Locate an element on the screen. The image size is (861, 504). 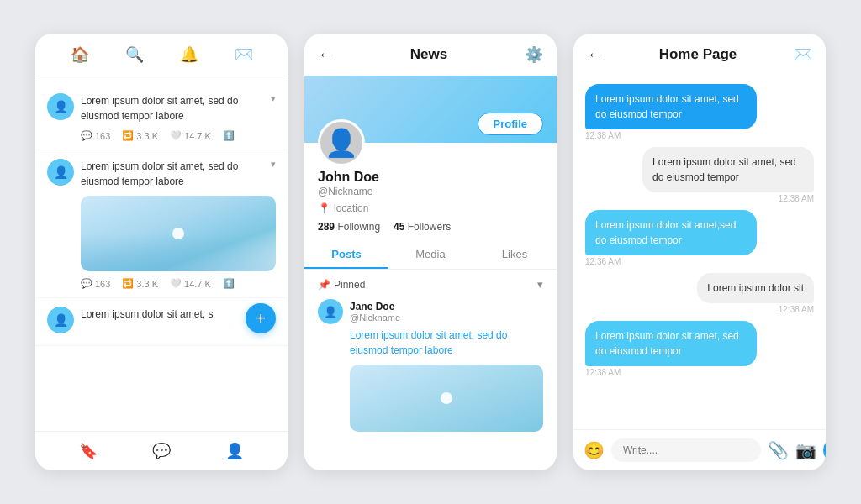
feed-post: 👤 Lorem ipsum dolor sit amet, sed do eiu… is located at coordinates (161, 118).